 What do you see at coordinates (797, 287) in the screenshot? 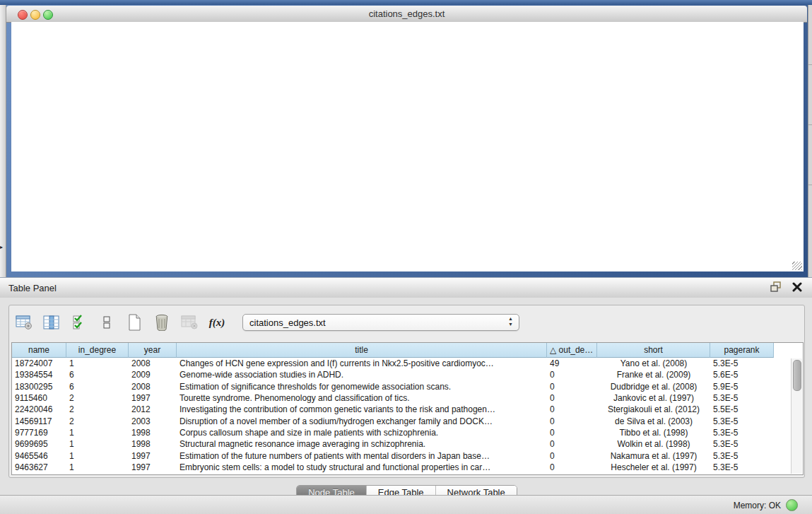
I see `close-panel-icon` at bounding box center [797, 287].